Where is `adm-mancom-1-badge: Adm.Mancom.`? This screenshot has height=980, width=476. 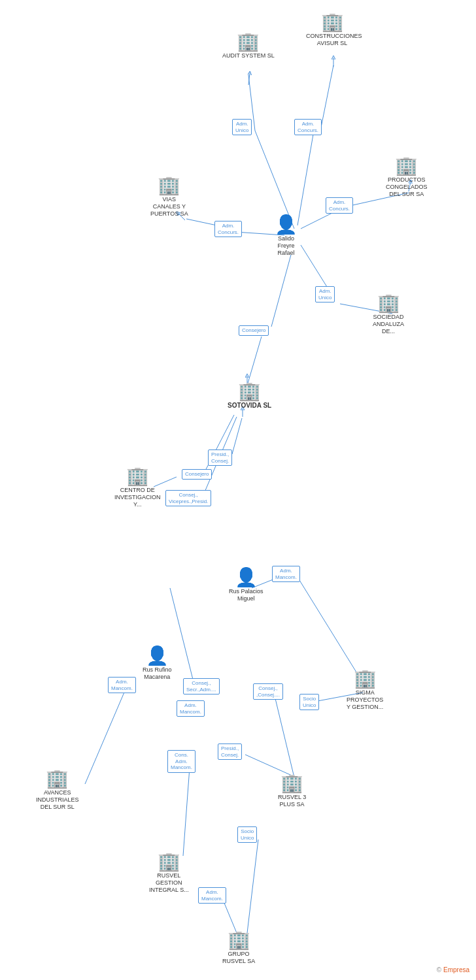 adm-mancom-1-badge: Adm.Mancom. is located at coordinates (286, 574).